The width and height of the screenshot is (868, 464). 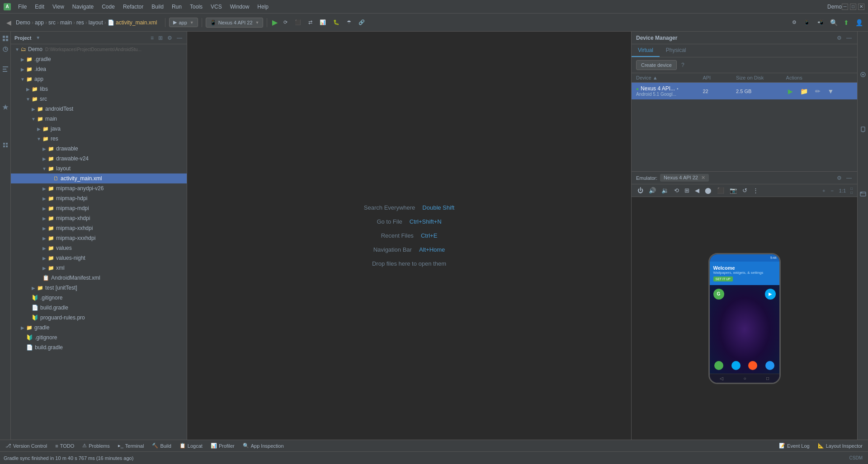 I want to click on breadcrumb-demo: Demo, so click(x=23, y=23).